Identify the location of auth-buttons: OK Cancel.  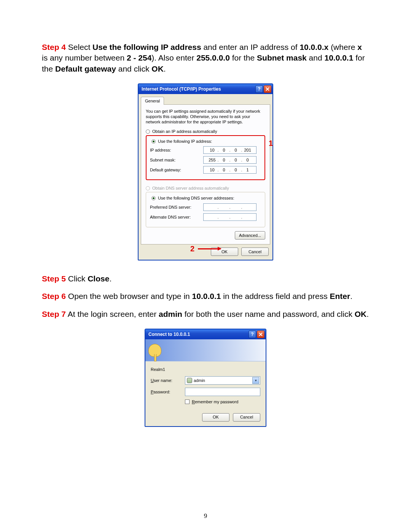
(206, 420).